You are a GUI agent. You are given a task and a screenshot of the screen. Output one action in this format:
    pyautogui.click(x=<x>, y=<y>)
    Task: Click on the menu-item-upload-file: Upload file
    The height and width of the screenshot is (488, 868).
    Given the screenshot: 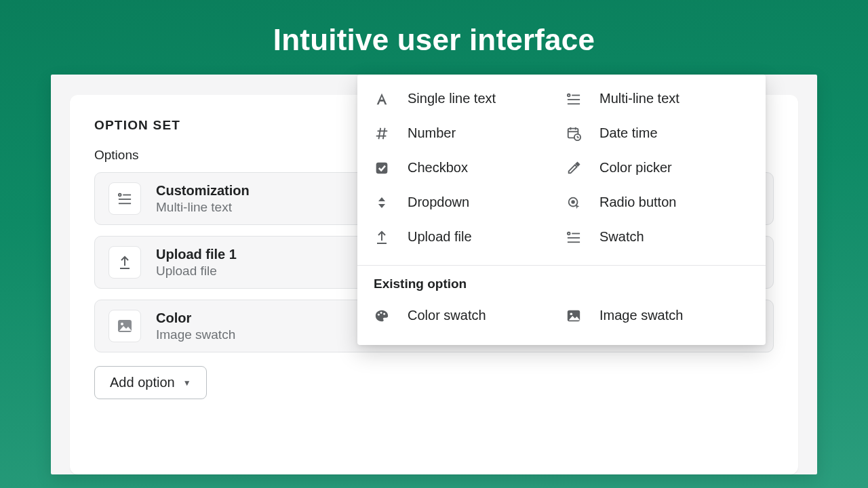 What is the action you would take?
    pyautogui.click(x=465, y=237)
    